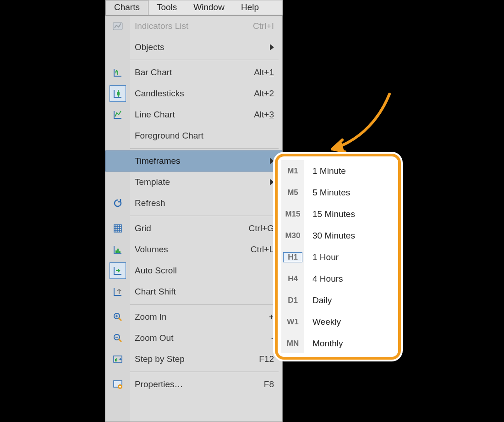 This screenshot has height=422, width=504. Describe the element at coordinates (118, 115) in the screenshot. I see `line-icon` at that location.